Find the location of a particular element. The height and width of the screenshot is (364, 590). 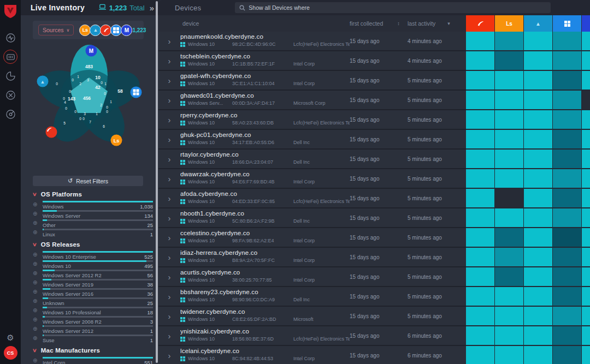

matrix-header-claw is located at coordinates (480, 23).